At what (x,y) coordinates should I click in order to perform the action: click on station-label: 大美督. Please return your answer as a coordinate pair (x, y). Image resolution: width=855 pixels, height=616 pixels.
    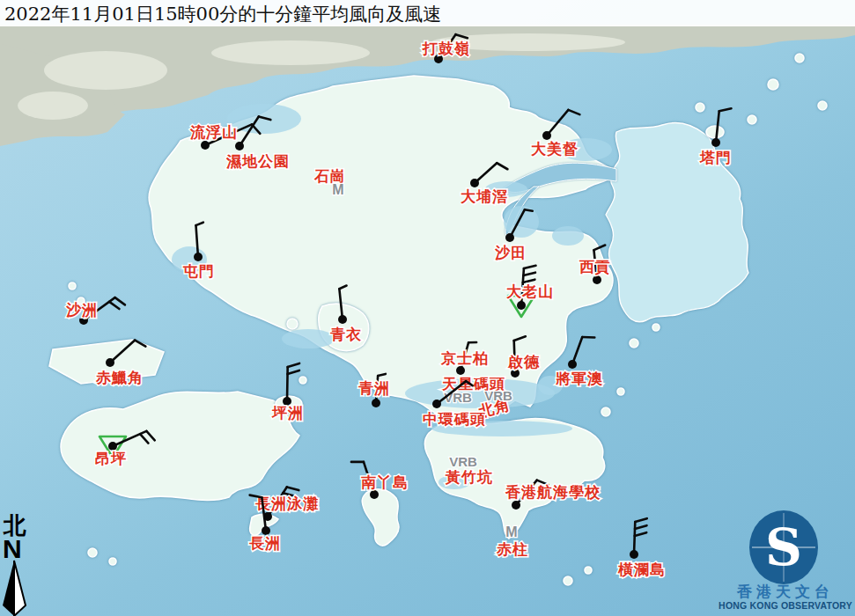
    Looking at the image, I should click on (555, 149).